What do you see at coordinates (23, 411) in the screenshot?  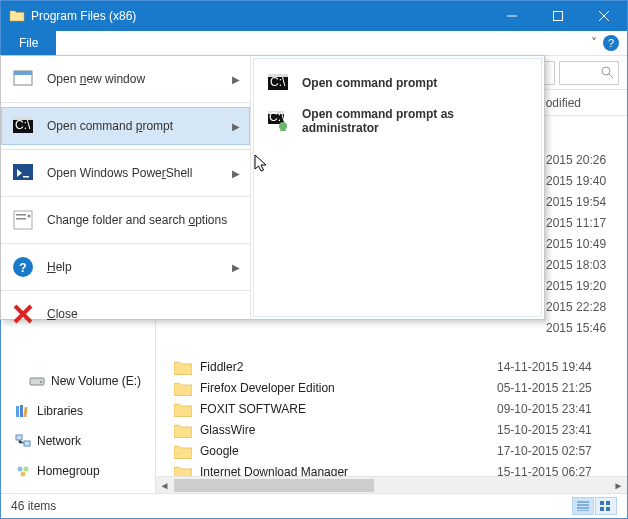 I see `libraries-icon` at bounding box center [23, 411].